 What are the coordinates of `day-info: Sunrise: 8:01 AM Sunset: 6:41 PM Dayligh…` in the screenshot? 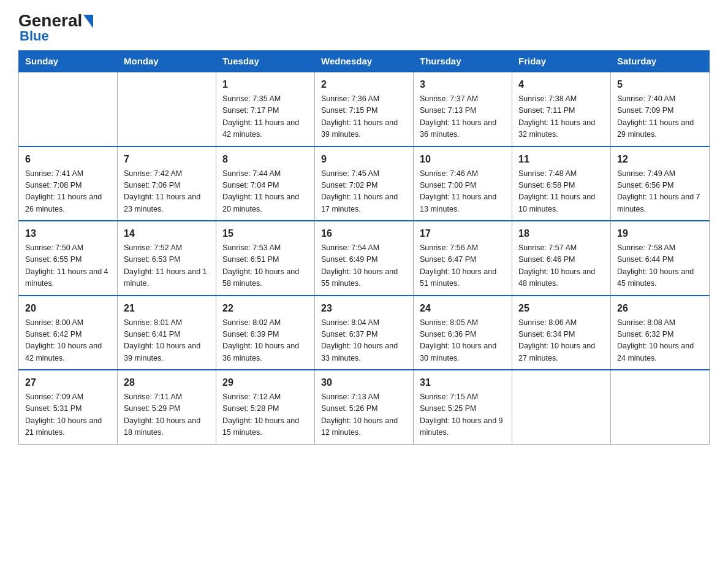 It's located at (167, 341).